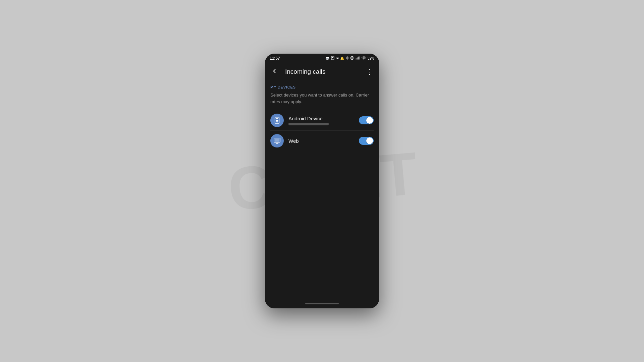  What do you see at coordinates (309, 124) in the screenshot?
I see `android-device-sub` at bounding box center [309, 124].